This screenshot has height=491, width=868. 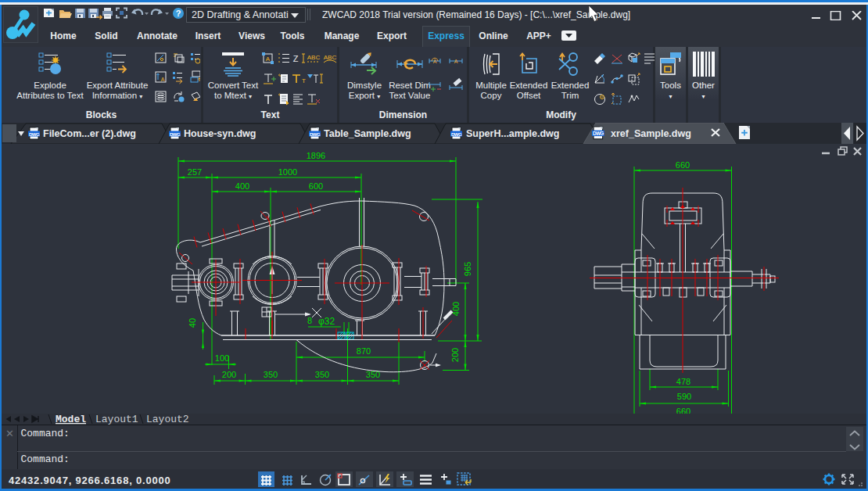 I want to click on svg-text: 600, so click(x=316, y=186).